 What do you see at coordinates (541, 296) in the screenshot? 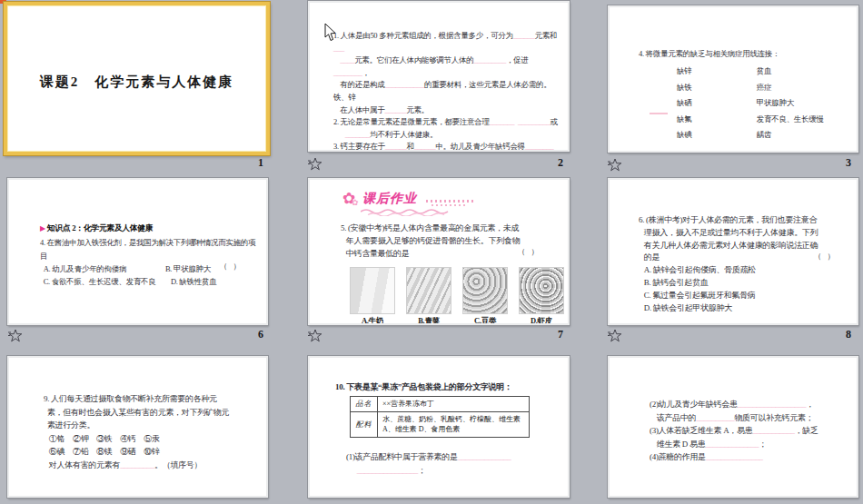
I see `food-option: D.虾皮` at bounding box center [541, 296].